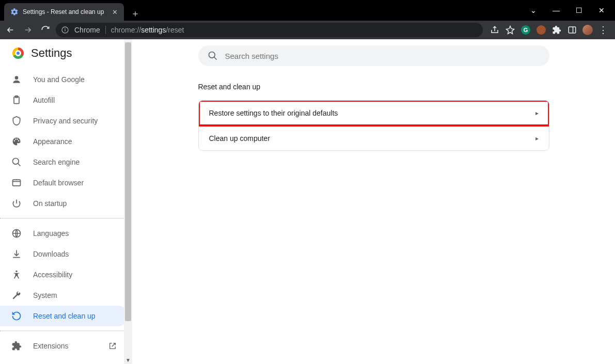  What do you see at coordinates (602, 10) in the screenshot?
I see `close-window-button: ✕` at bounding box center [602, 10].